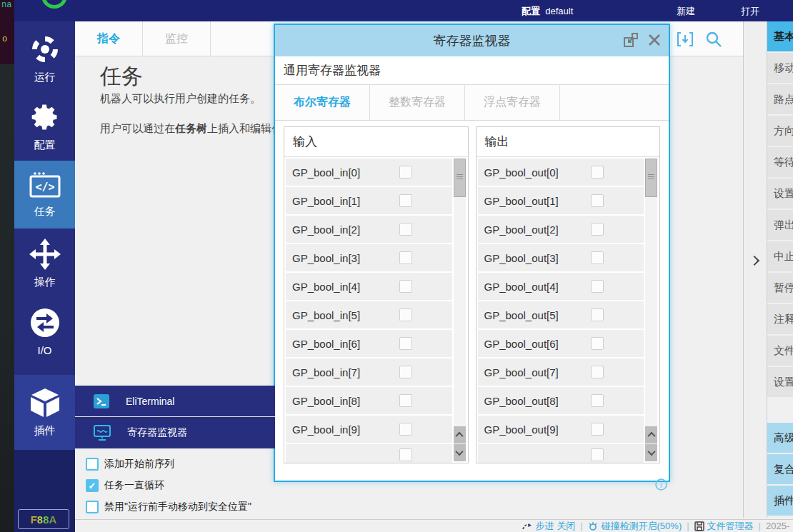 This screenshot has height=532, width=793. What do you see at coordinates (169, 486) in the screenshot?
I see `task-option-row: 任务一直循环` at bounding box center [169, 486].